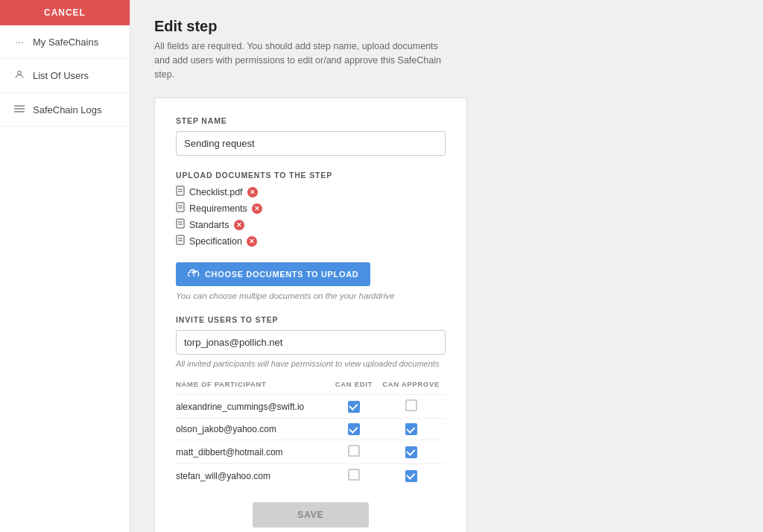 This screenshot has height=532, width=763. I want to click on sidebar-item-label: SafeChain Logs, so click(67, 110).